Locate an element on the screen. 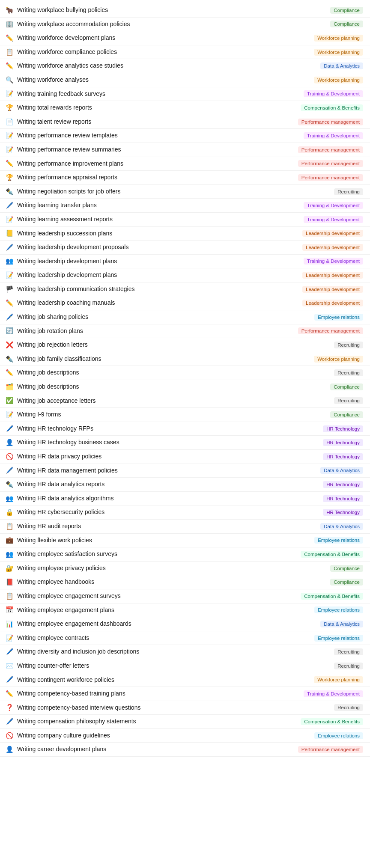  list-item: 📊Writing employee engagement dashboardsD… is located at coordinates (185, 624).